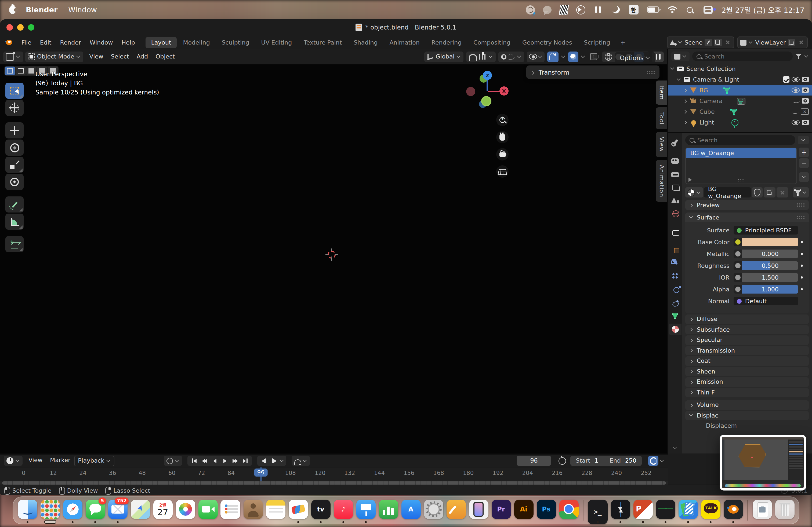 The height and width of the screenshot is (527, 812). What do you see at coordinates (623, 461) in the screenshot?
I see `end-frame-field: End 250` at bounding box center [623, 461].